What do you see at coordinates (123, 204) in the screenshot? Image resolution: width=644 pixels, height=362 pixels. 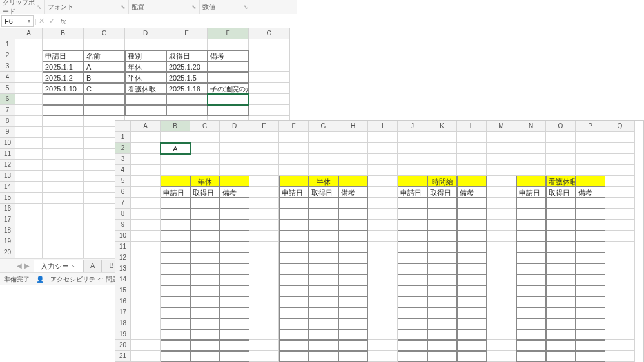 I see `row-header: 7` at bounding box center [123, 204].